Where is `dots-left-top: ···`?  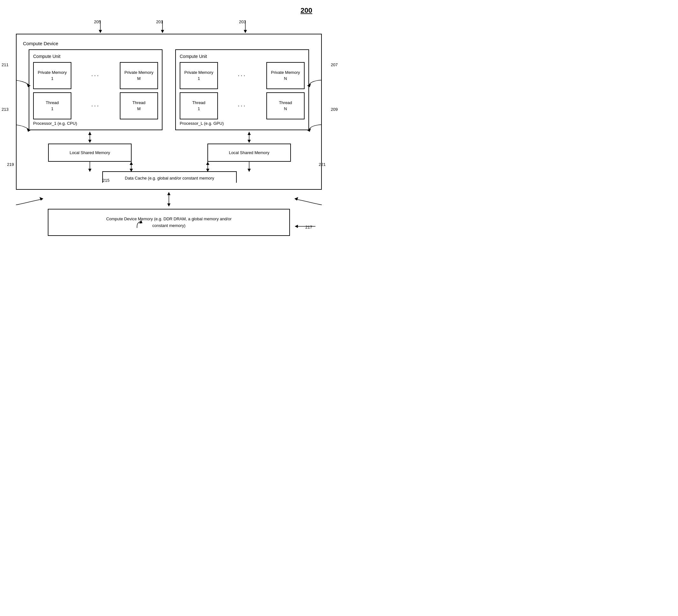
dots-left-top: ··· is located at coordinates (96, 76).